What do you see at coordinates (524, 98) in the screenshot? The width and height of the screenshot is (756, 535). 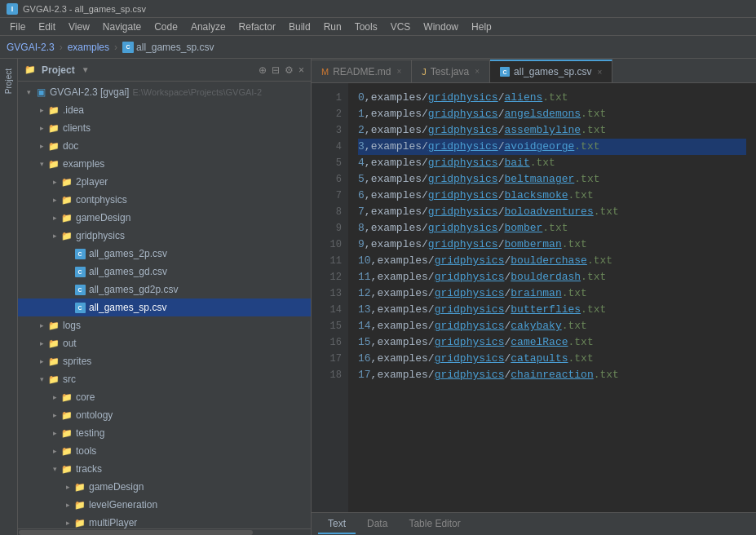 I see `csv-file-link: aliens` at bounding box center [524, 98].